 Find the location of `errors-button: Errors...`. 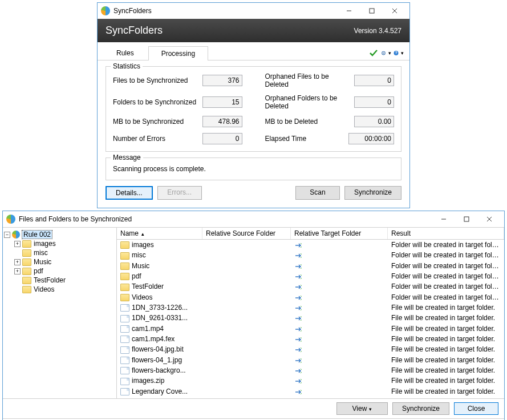

errors-button: Errors... is located at coordinates (180, 193).